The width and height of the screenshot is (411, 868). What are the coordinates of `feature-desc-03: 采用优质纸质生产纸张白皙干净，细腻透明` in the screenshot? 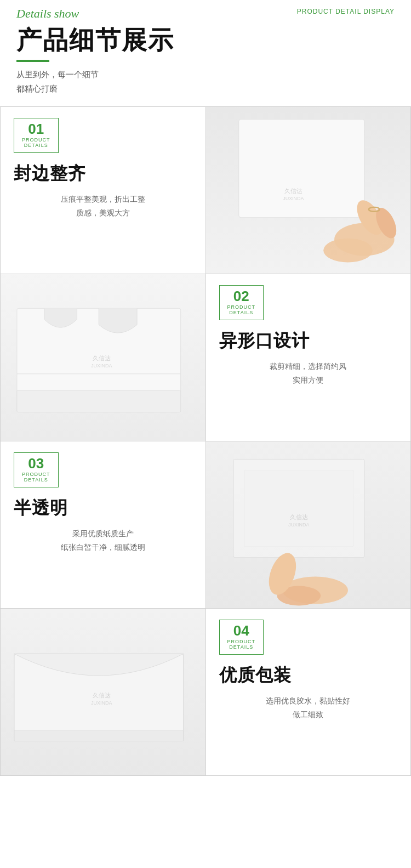 It's located at (103, 541).